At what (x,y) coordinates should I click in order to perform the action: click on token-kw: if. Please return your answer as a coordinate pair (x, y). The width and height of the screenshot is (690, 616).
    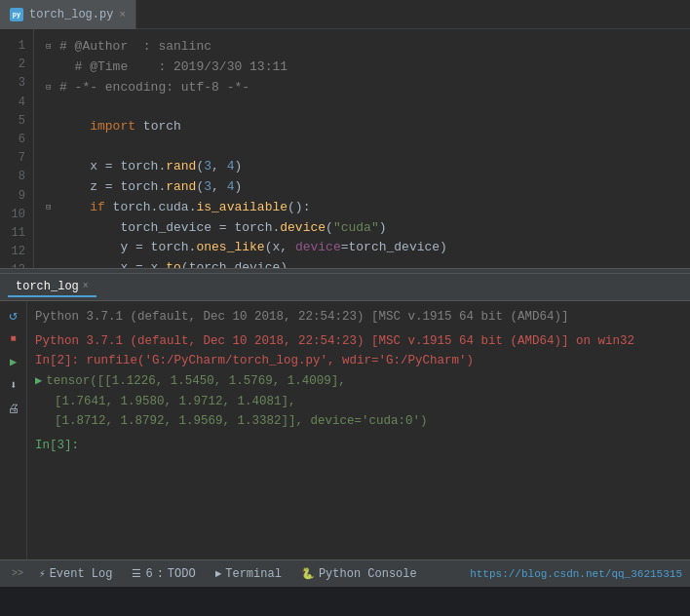
    Looking at the image, I should click on (82, 209).